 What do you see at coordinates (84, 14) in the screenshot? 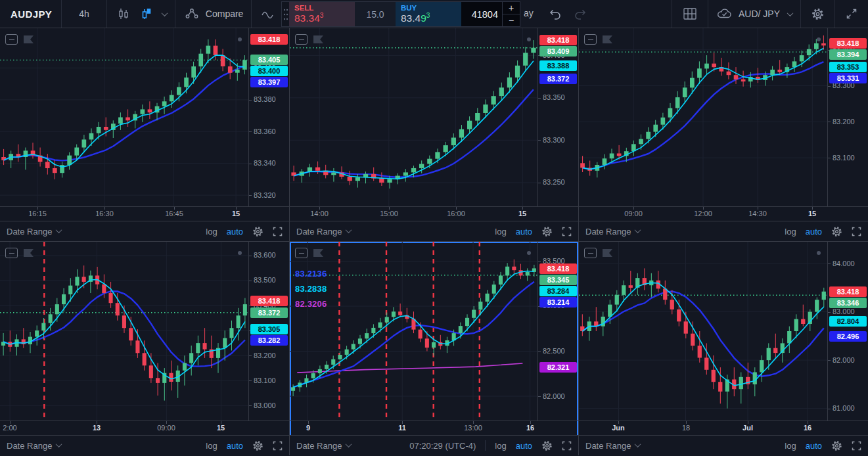
I see `interval-button: 4h` at bounding box center [84, 14].